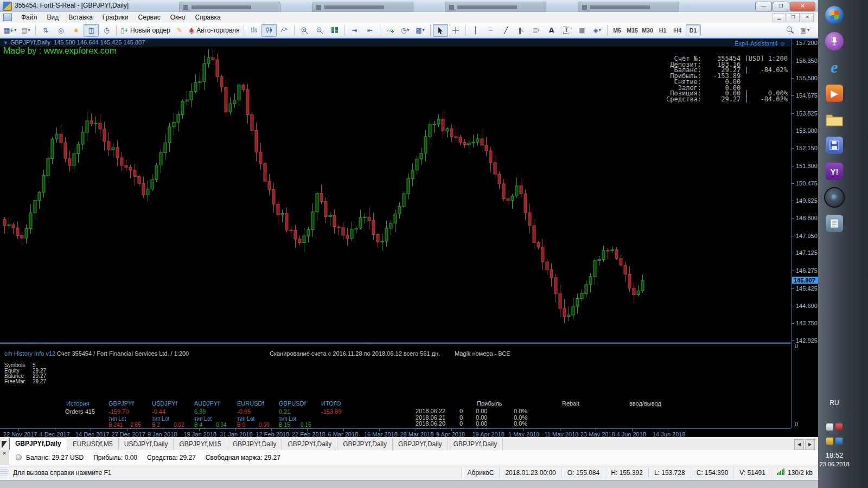  Describe the element at coordinates (284, 30) in the screenshot. I see `line-chart-button` at that location.